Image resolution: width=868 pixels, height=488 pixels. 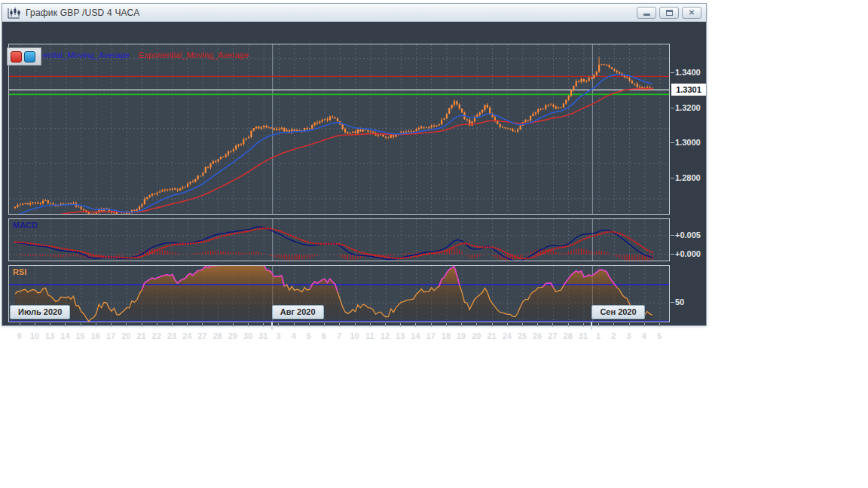 What do you see at coordinates (278, 336) in the screenshot?
I see `time-label: 3` at bounding box center [278, 336].